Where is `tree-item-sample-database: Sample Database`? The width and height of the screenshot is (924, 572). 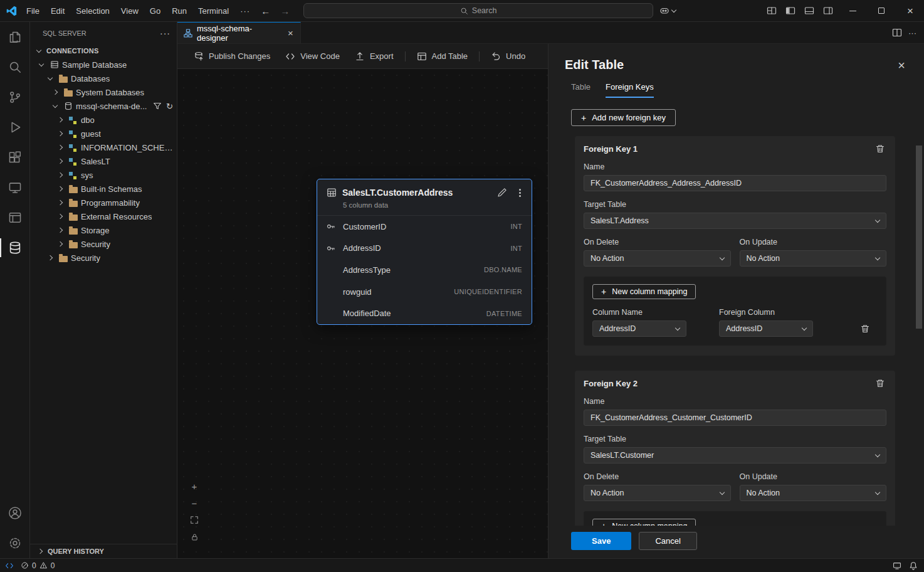
tree-item-sample-database: Sample Database is located at coordinates (103, 65).